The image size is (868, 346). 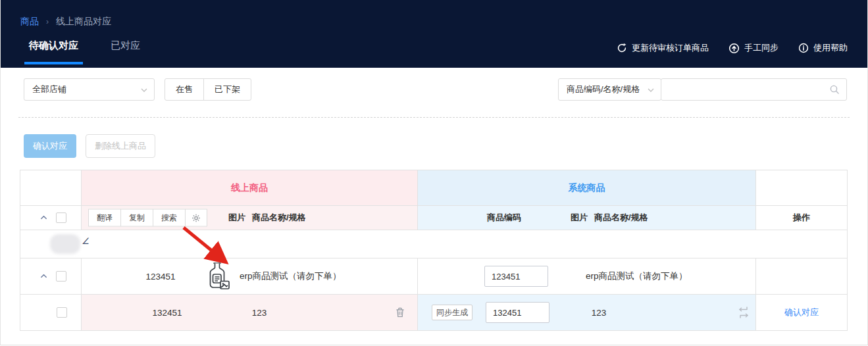 What do you see at coordinates (603, 89) in the screenshot?
I see `search-type-value: 商品编码/名称/规格` at bounding box center [603, 89].